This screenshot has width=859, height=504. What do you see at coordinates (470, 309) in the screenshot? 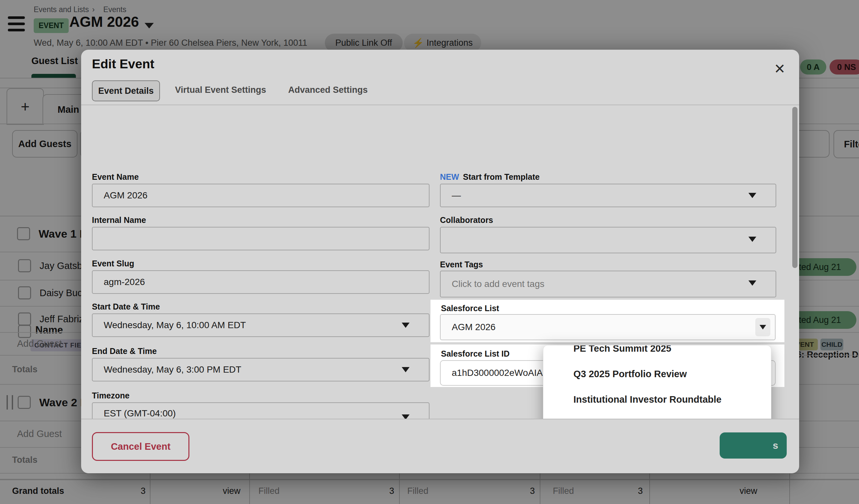
I see `salesforce-list-label: Salesforce List` at bounding box center [470, 309].